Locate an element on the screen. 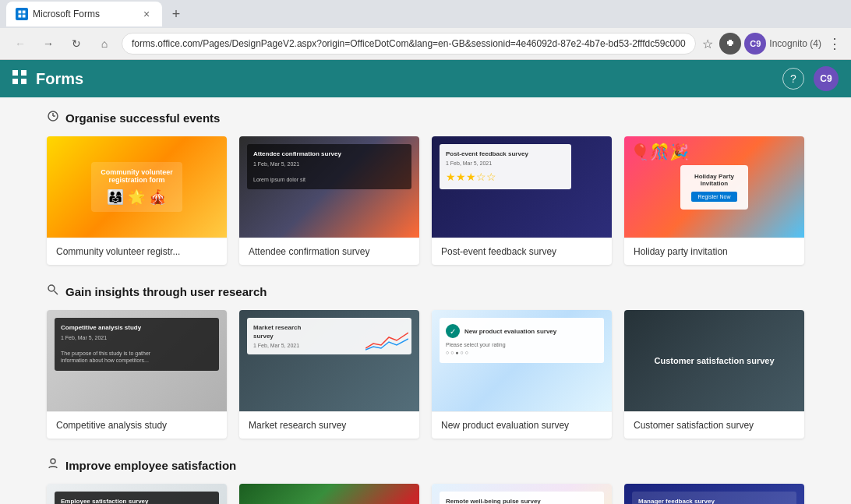 The width and height of the screenshot is (851, 504). events-section-icon is located at coordinates (53, 118).